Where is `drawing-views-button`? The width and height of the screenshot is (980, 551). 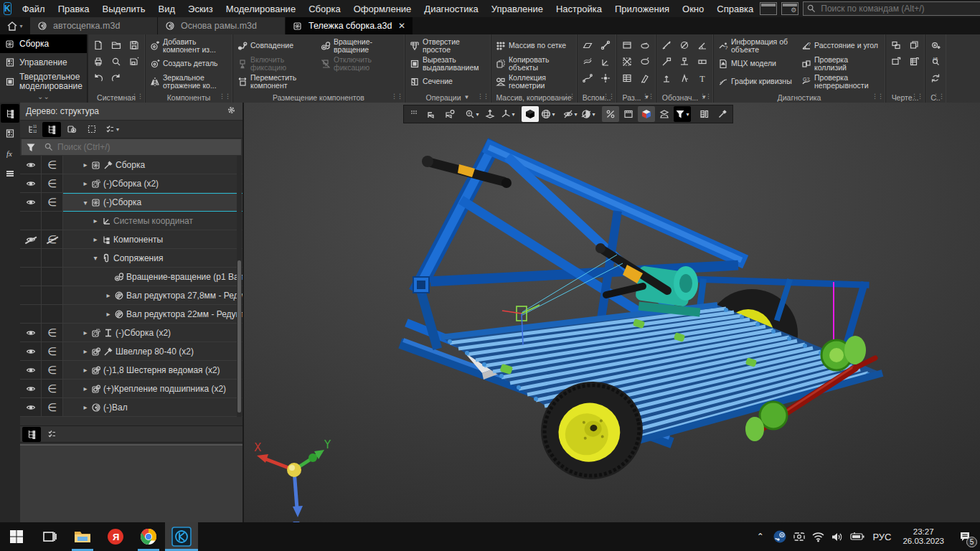 drawing-views-button is located at coordinates (896, 45).